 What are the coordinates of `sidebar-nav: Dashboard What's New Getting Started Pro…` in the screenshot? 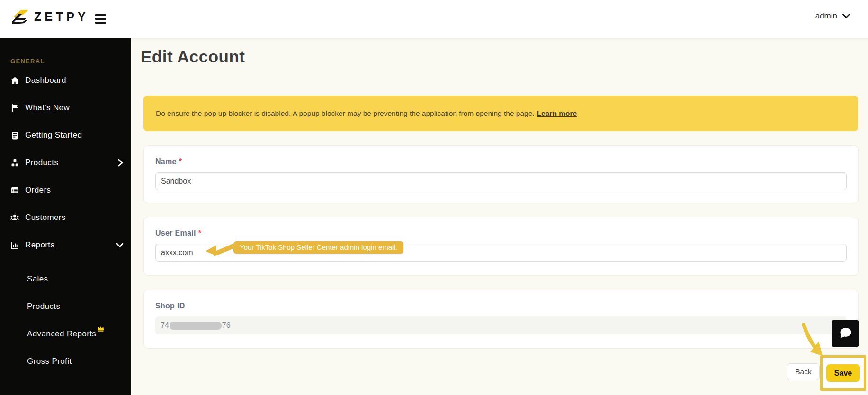 It's located at (65, 221).